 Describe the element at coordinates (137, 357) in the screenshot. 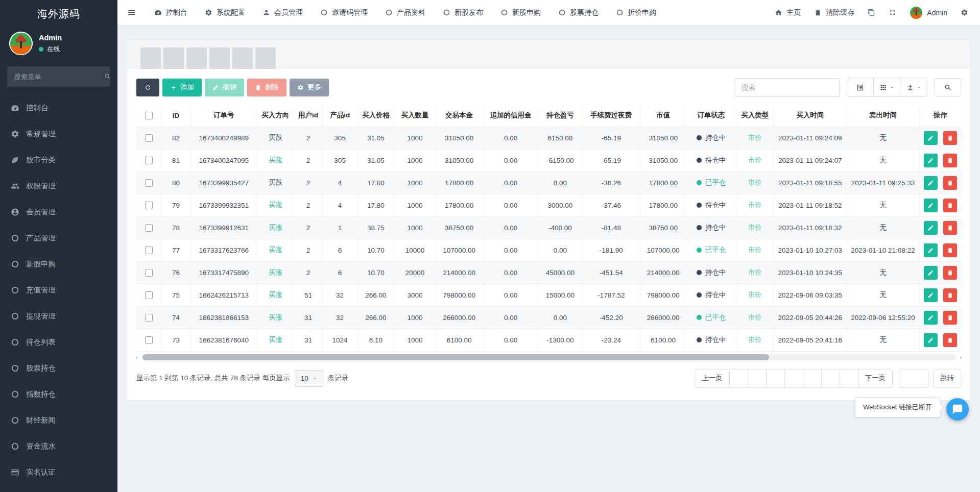

I see `scroll-left-icon` at that location.